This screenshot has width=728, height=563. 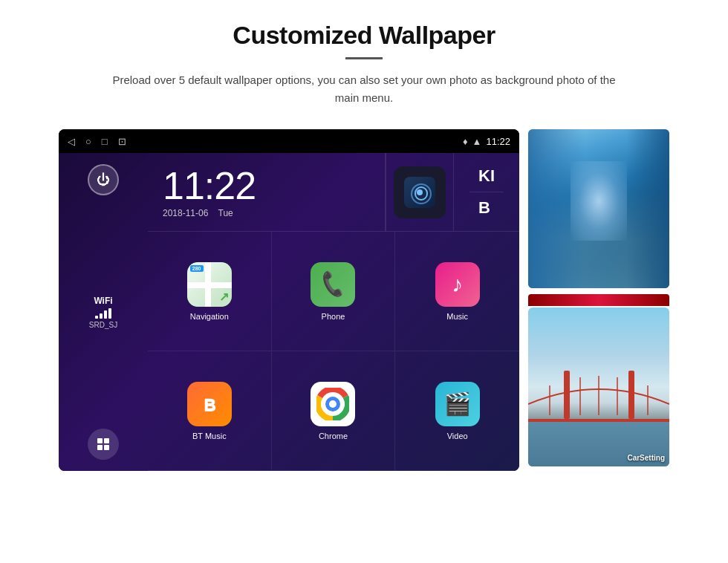 I want to click on radio-inner, so click(x=420, y=192).